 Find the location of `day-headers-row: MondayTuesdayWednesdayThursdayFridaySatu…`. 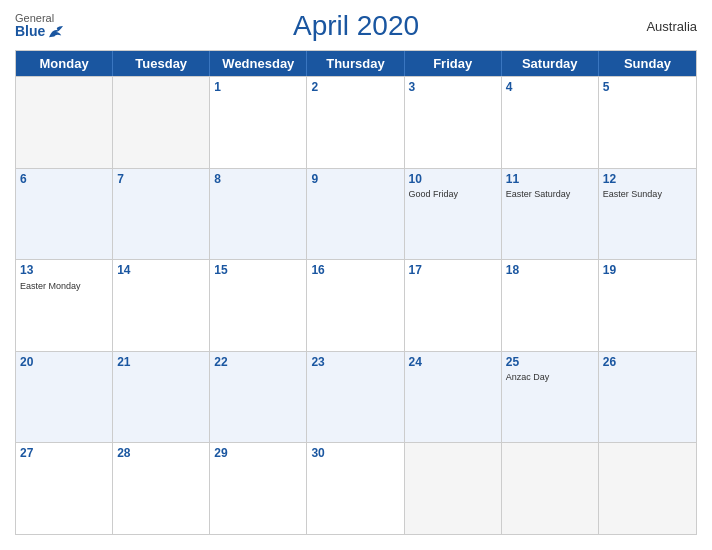

day-headers-row: MondayTuesdayWednesdayThursdayFridaySatu… is located at coordinates (356, 64).